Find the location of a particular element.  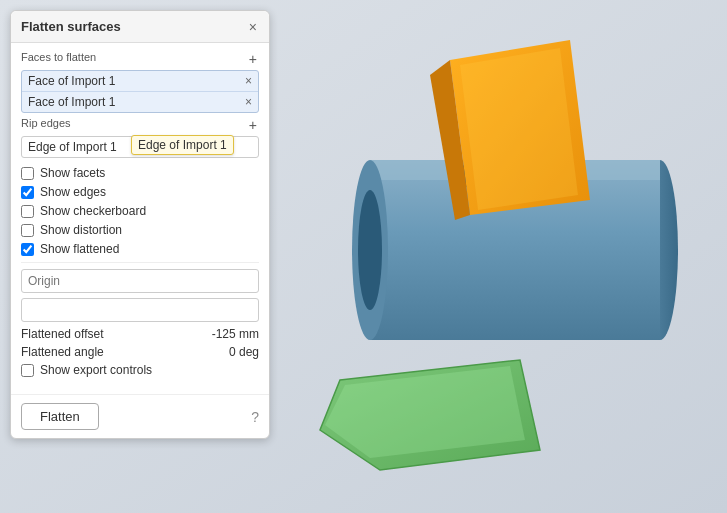

flattened-offset-value: -125 mm is located at coordinates (236, 334).